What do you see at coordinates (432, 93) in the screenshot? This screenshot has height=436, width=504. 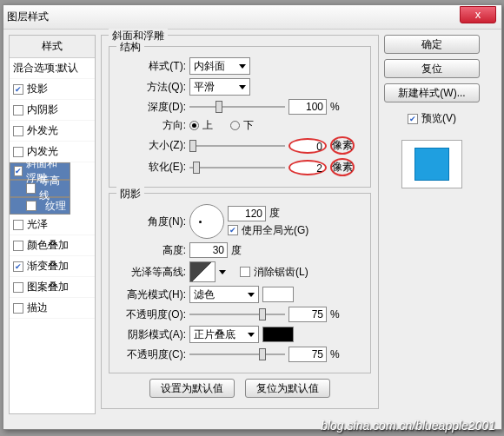 I see `new-style-button: 新建样式(W)...` at bounding box center [432, 93].